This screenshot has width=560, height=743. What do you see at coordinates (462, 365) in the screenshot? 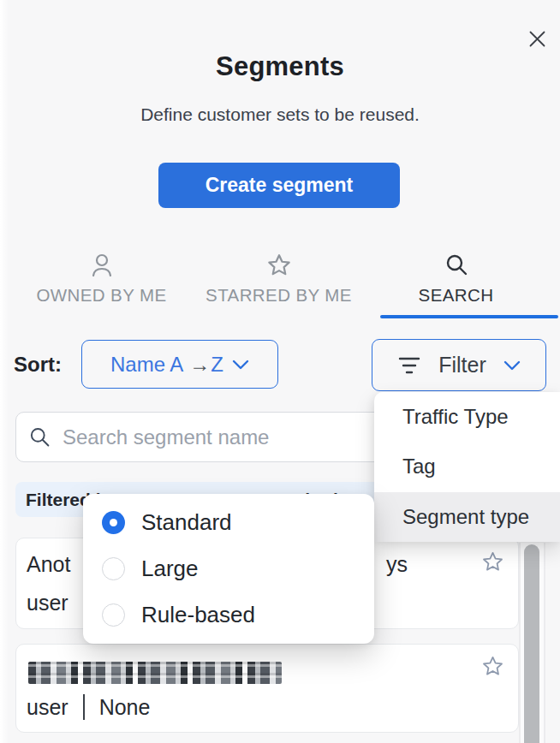
I see `filter-label: Filter` at bounding box center [462, 365].